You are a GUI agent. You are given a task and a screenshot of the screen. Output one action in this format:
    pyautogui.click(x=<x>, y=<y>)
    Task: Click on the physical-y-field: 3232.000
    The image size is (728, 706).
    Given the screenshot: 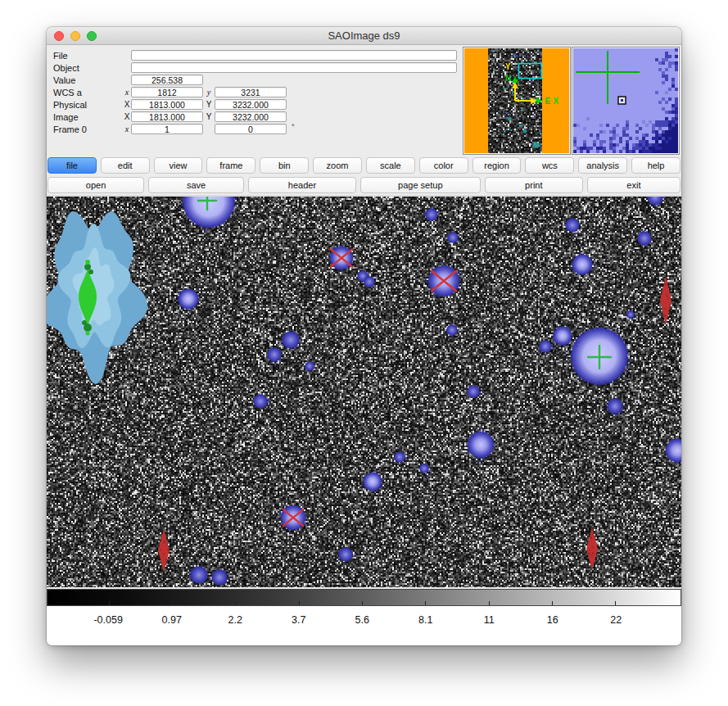 What is the action you would take?
    pyautogui.click(x=251, y=105)
    